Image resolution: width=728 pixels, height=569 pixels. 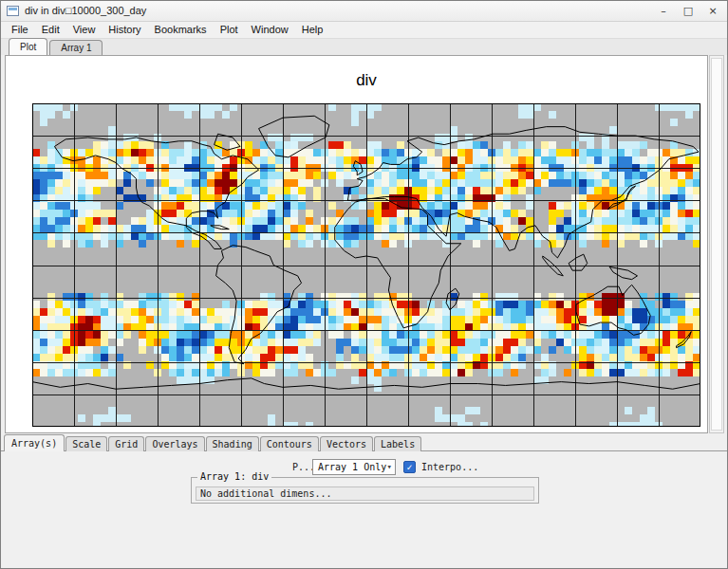 I want to click on menu-item-view: View, so click(x=84, y=30).